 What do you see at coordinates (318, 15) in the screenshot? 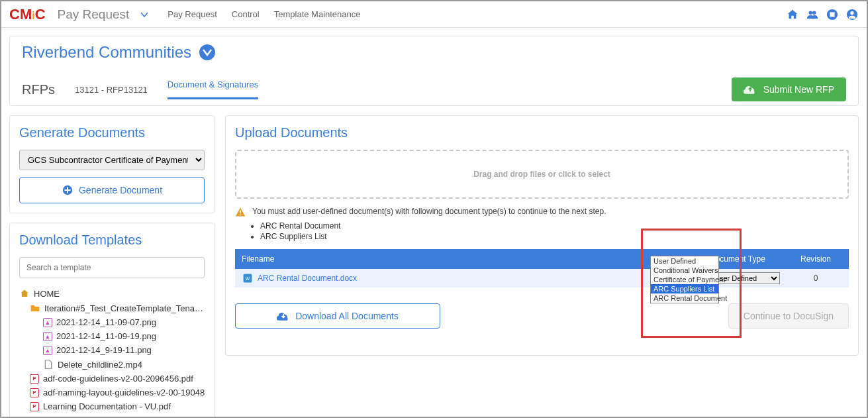
I see `nav-template-maintenance: Template Maintenance` at bounding box center [318, 15].